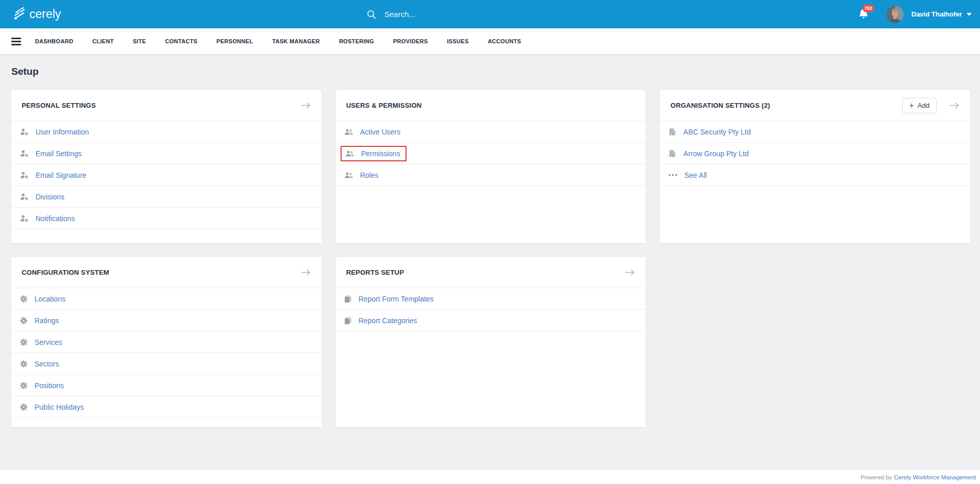 The width and height of the screenshot is (980, 484). What do you see at coordinates (374, 154) in the screenshot?
I see `highlight-box: Permissions` at bounding box center [374, 154].